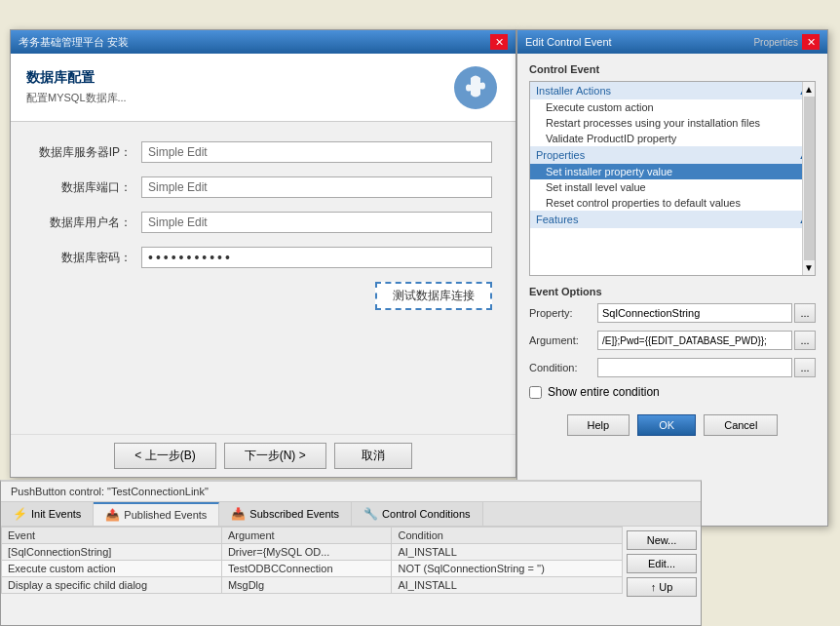  Describe the element at coordinates (317, 187) in the screenshot. I see `port-input` at that location.